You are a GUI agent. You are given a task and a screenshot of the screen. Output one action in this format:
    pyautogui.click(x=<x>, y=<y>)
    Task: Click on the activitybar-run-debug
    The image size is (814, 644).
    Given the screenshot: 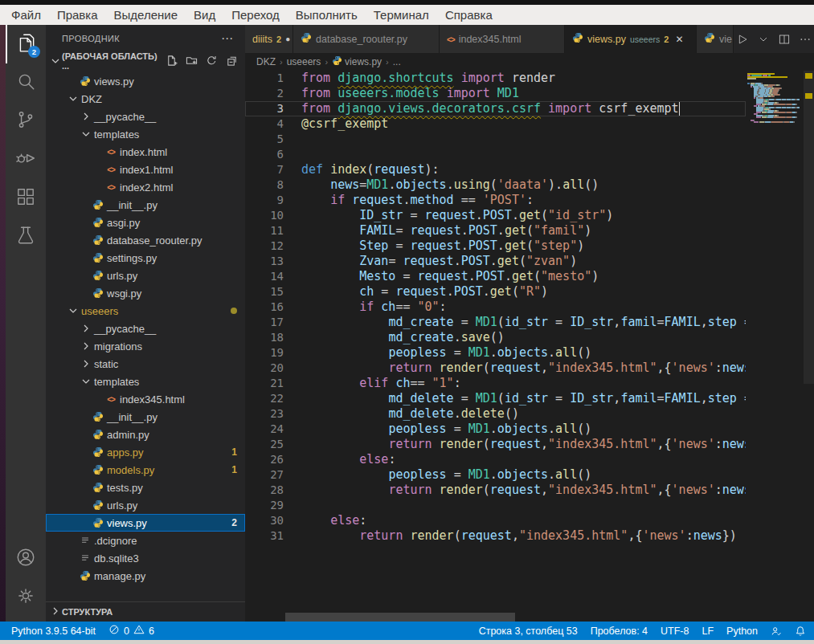 What is the action you would take?
    pyautogui.click(x=26, y=160)
    